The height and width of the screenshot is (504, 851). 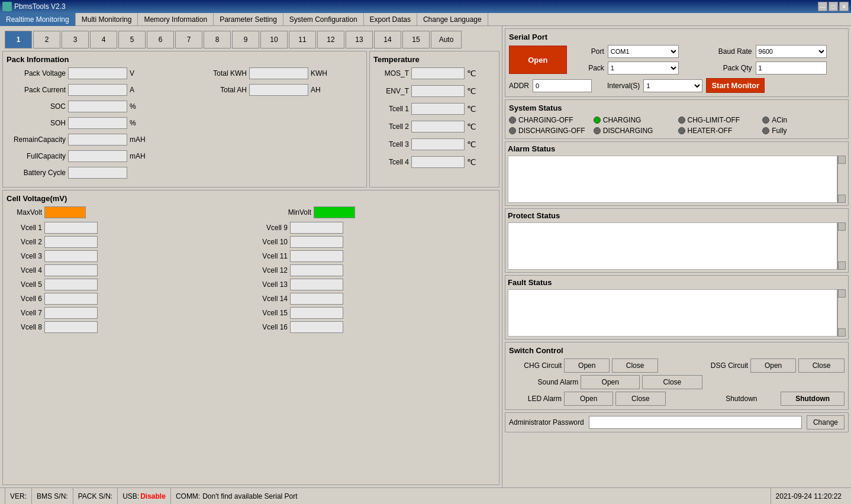 I want to click on minimize-button: —, so click(x=823, y=7).